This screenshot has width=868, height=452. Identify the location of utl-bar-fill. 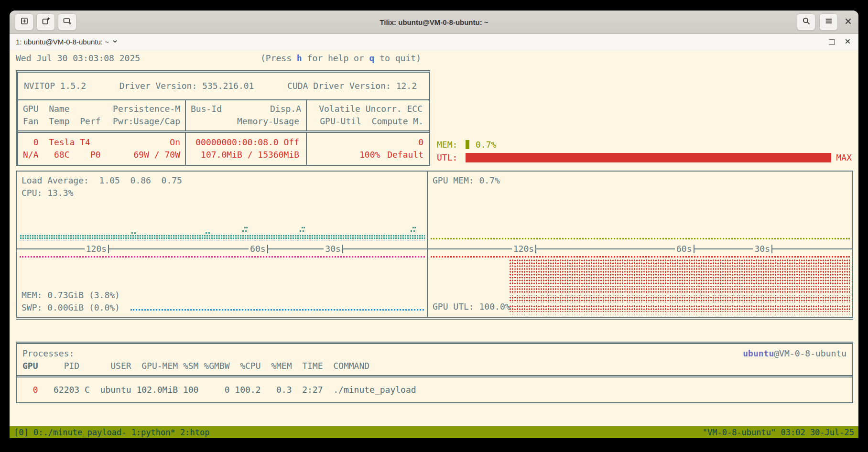
(648, 158).